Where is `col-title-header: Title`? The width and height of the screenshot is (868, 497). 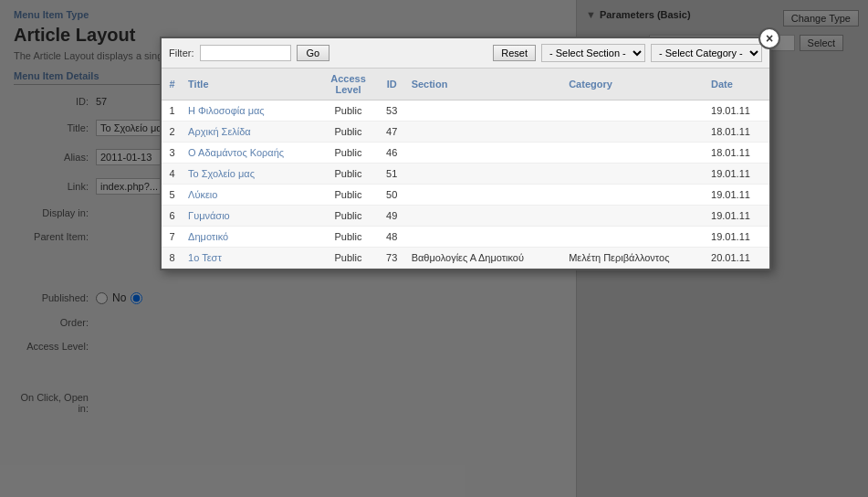 col-title-header: Title is located at coordinates (250, 84).